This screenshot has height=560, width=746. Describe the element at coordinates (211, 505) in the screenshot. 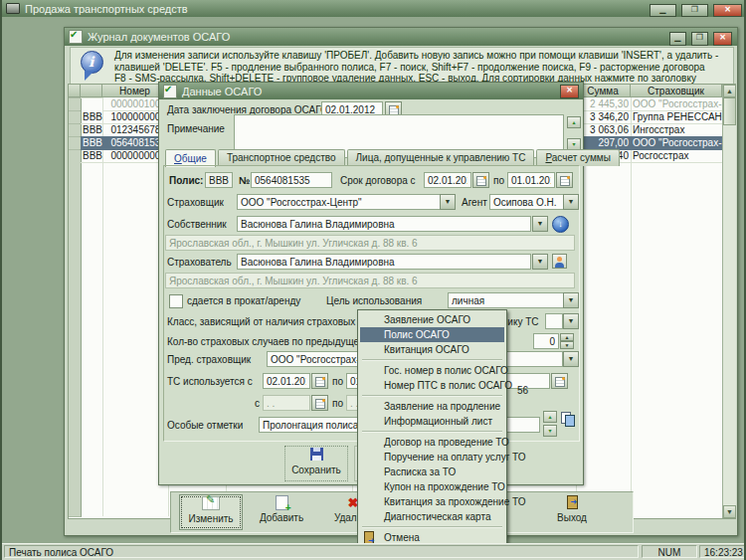

I see `edit-table-icon` at that location.